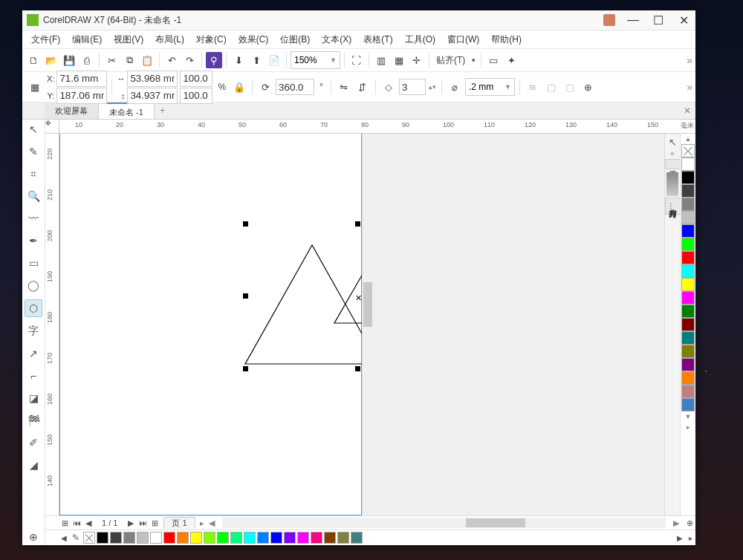  What do you see at coordinates (46, 39) in the screenshot?
I see `menu-file: 文件(F)` at bounding box center [46, 39].